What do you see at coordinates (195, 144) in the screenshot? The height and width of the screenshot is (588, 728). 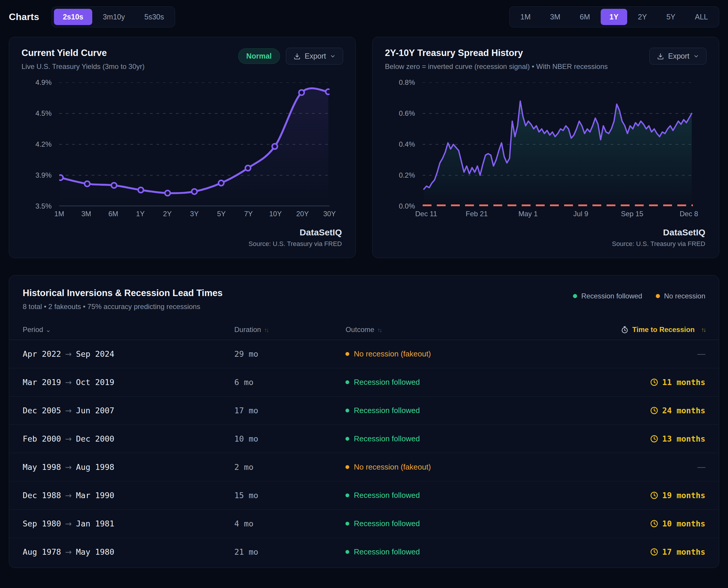 I see `yc-chart-svg` at bounding box center [195, 144].